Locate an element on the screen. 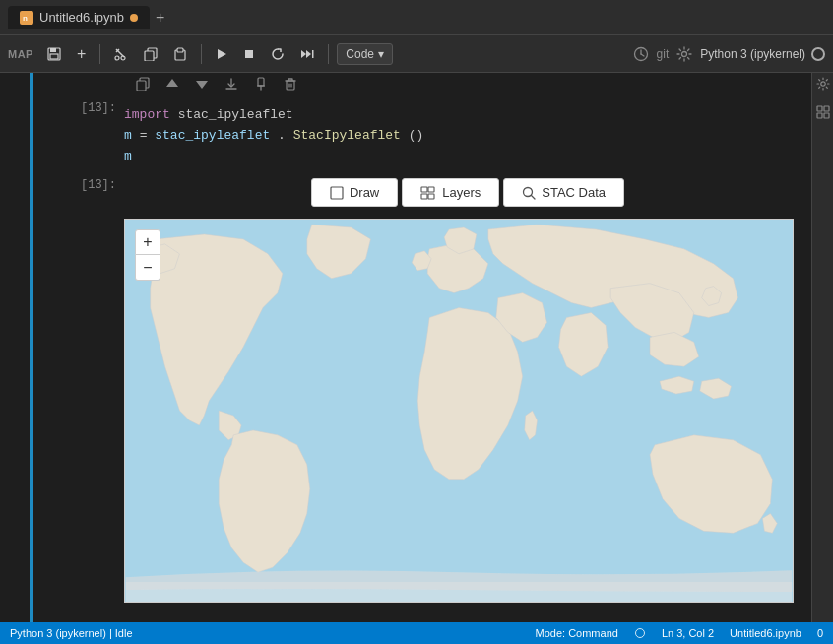 The height and width of the screenshot is (644, 833). var-m: m is located at coordinates (128, 136).